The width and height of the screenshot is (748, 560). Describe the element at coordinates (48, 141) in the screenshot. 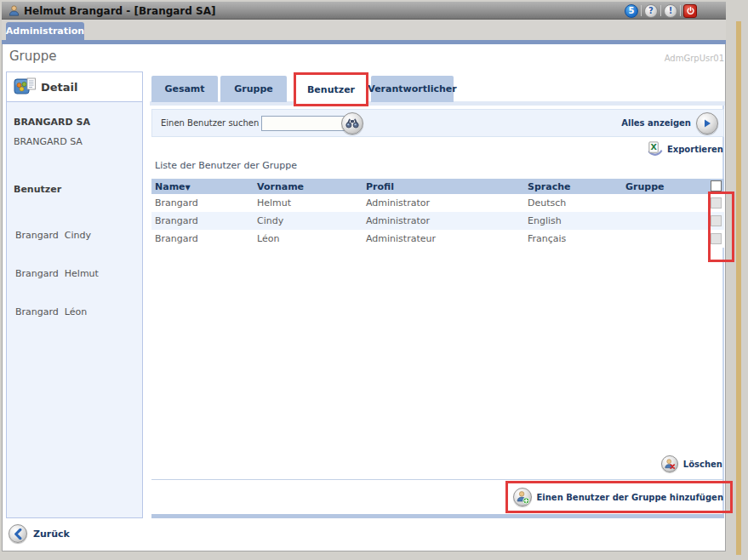

I see `sidebar-group-value: BRANGARD SA` at that location.